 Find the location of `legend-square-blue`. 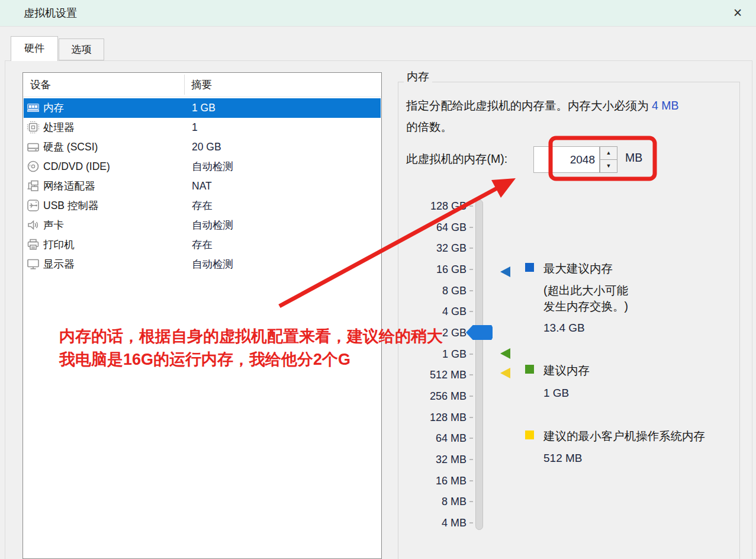

legend-square-blue is located at coordinates (529, 268).